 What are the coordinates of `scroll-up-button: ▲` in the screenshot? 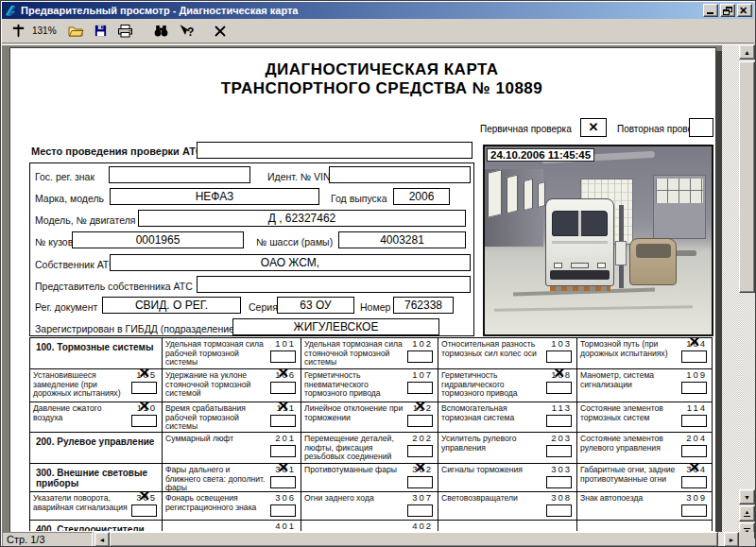 It's located at (747, 52).